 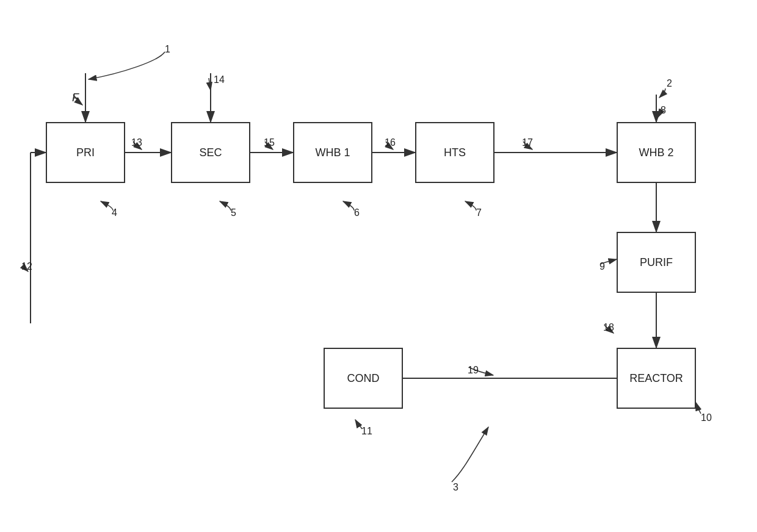 I want to click on ref-17: 17, so click(x=527, y=143).